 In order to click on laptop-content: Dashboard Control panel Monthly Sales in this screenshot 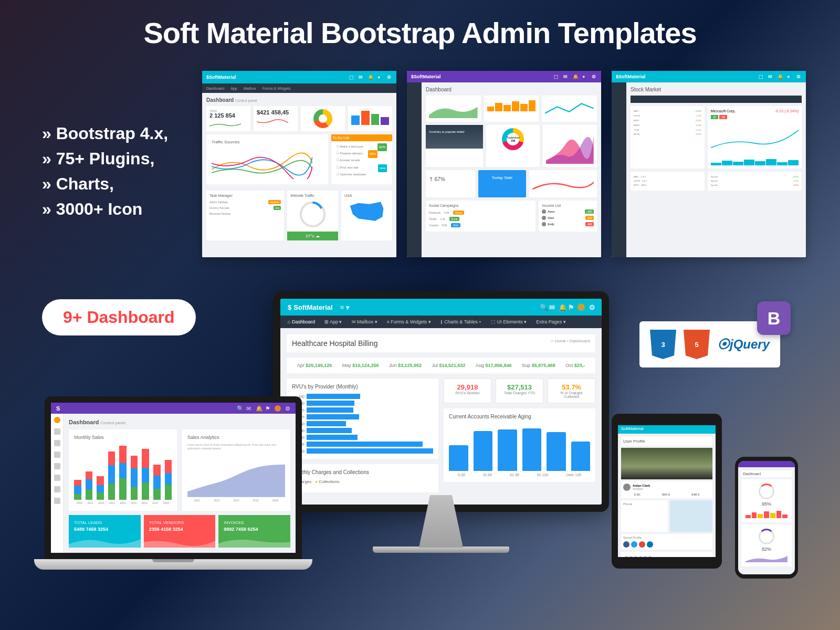, I will do `click(180, 483)`.